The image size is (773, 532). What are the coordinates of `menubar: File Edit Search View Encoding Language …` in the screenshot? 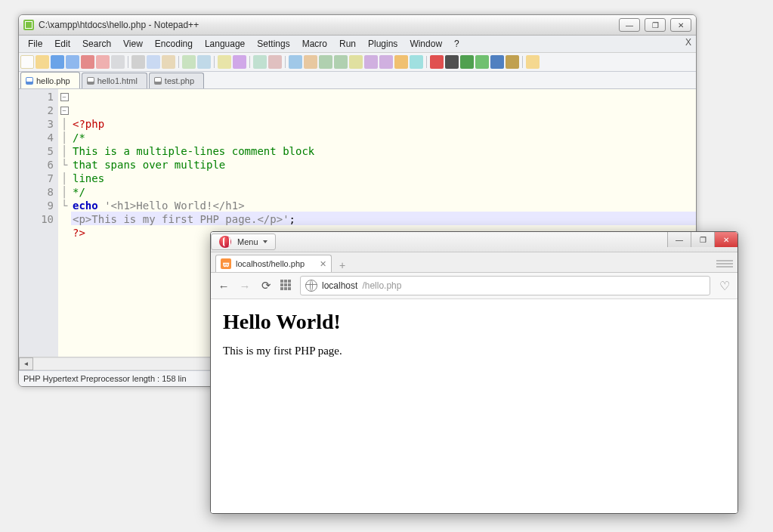 It's located at (357, 44).